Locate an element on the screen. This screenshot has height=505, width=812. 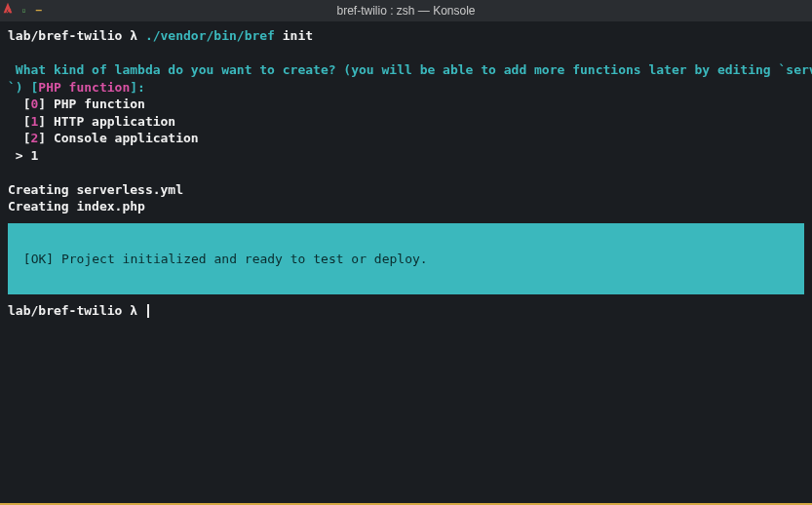
answer-line: > 1 is located at coordinates (406, 156).